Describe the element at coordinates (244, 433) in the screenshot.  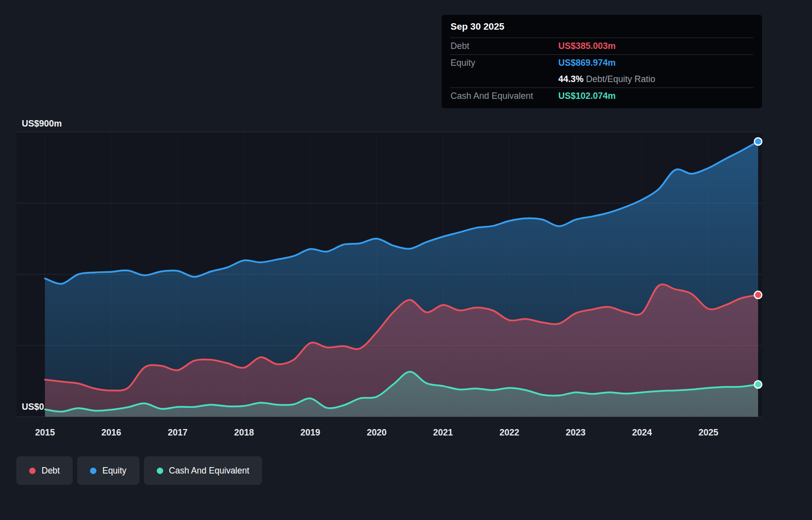
I see `x-tick-label-2018: 2018` at that location.